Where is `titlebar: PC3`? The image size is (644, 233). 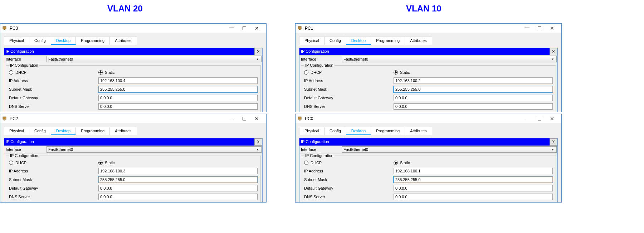 titlebar: PC3 is located at coordinates (133, 28).